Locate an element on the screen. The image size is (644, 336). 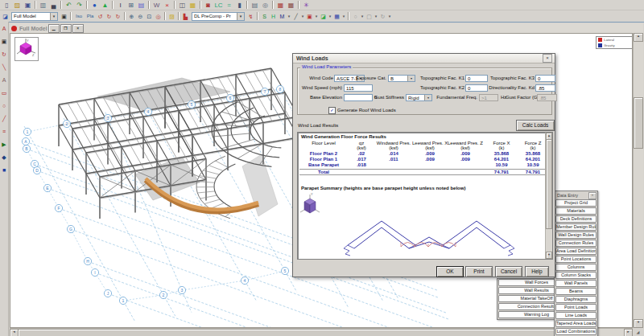
view-cube-icon: ◪ is located at coordinates (5, 16).